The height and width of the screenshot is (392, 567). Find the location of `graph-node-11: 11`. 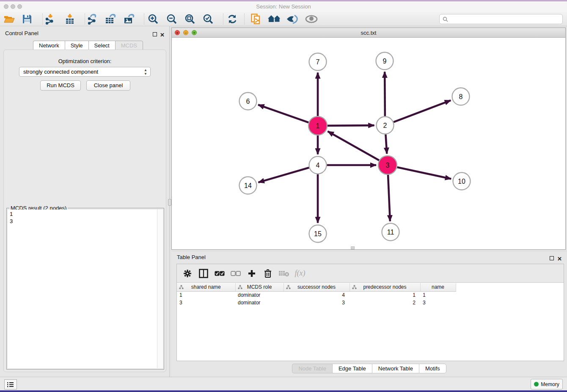

graph-node-11: 11 is located at coordinates (391, 232).